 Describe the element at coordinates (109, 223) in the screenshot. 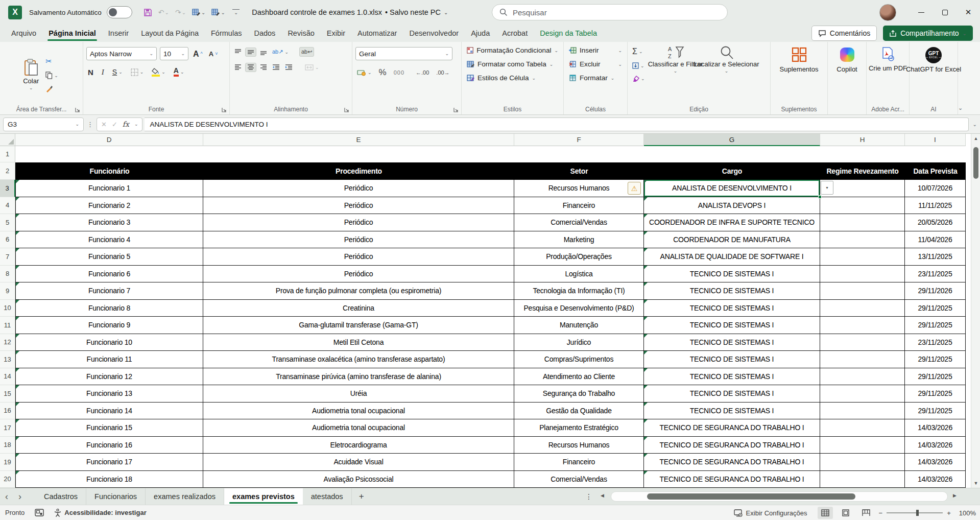

I see `cell-D5: Funcionario 3` at that location.